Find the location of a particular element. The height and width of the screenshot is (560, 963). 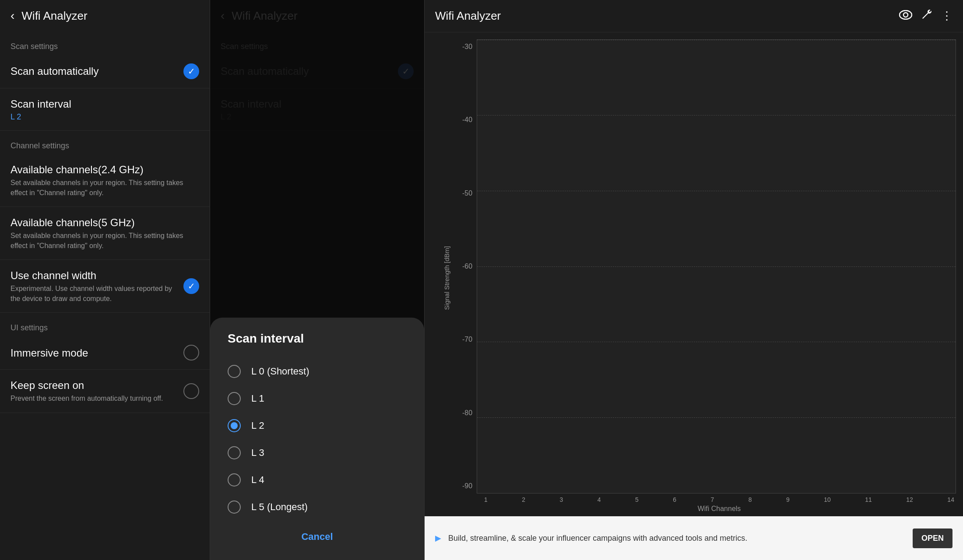

immersive-mode-item: Immersive mode is located at coordinates (105, 353).